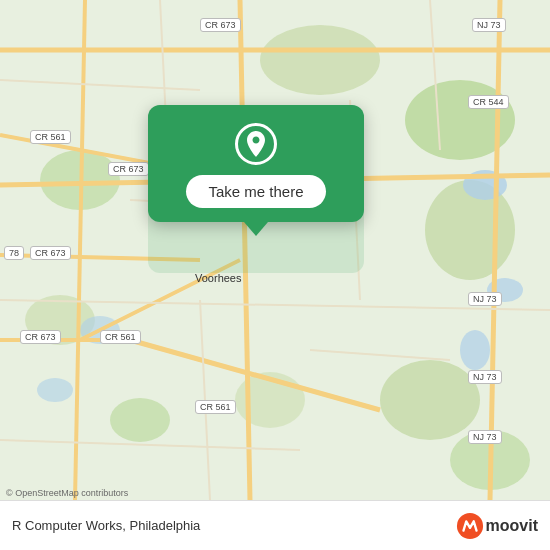 The image size is (550, 550). What do you see at coordinates (220, 25) in the screenshot?
I see `road-label-cr673-top: CR 673` at bounding box center [220, 25].